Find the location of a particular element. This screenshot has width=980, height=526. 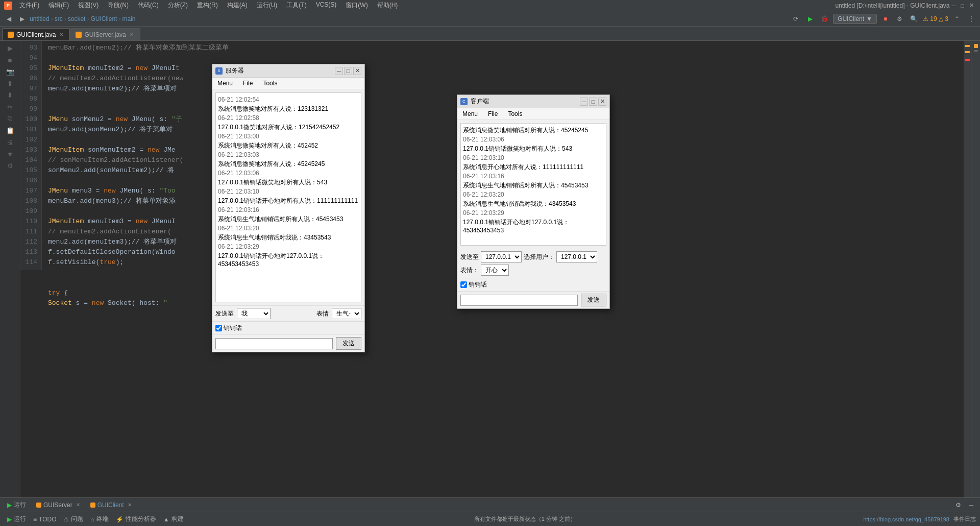

menu-vcs: VCS(S) is located at coordinates (327, 5).